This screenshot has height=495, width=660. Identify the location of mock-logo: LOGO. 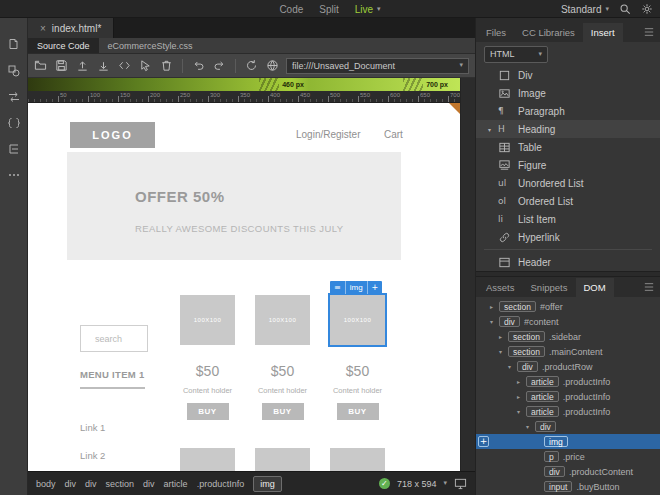
(112, 135).